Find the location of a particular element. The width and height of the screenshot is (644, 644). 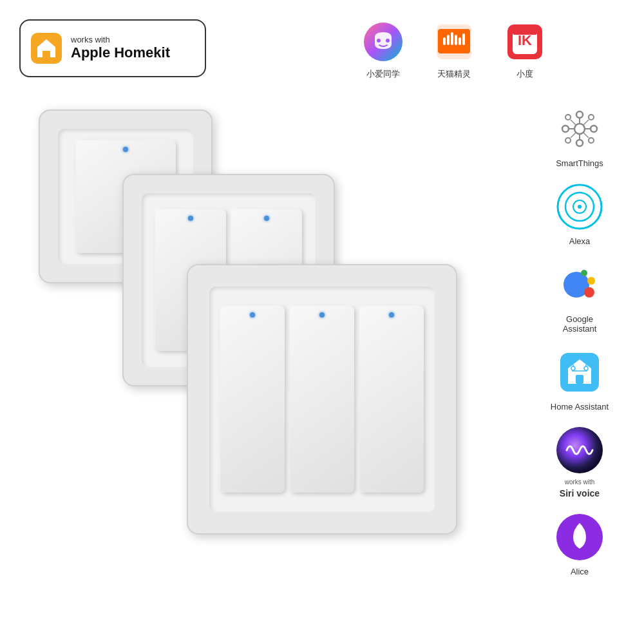

switch-3gang-led-right is located at coordinates (392, 315).